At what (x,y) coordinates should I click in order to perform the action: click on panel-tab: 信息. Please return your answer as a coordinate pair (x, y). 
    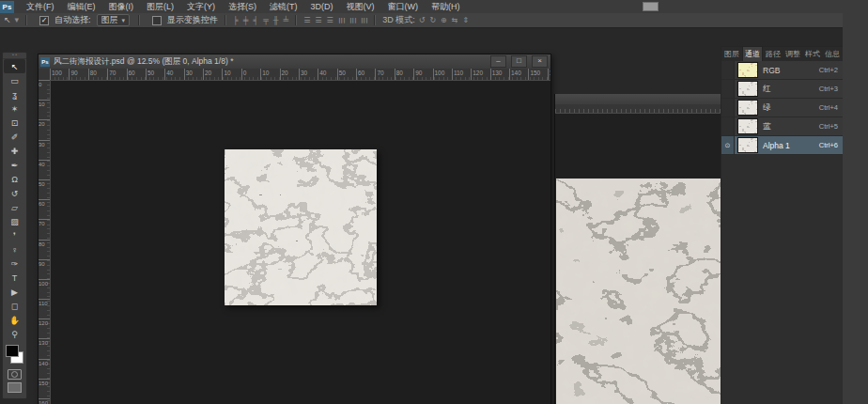
    Looking at the image, I should click on (832, 54).